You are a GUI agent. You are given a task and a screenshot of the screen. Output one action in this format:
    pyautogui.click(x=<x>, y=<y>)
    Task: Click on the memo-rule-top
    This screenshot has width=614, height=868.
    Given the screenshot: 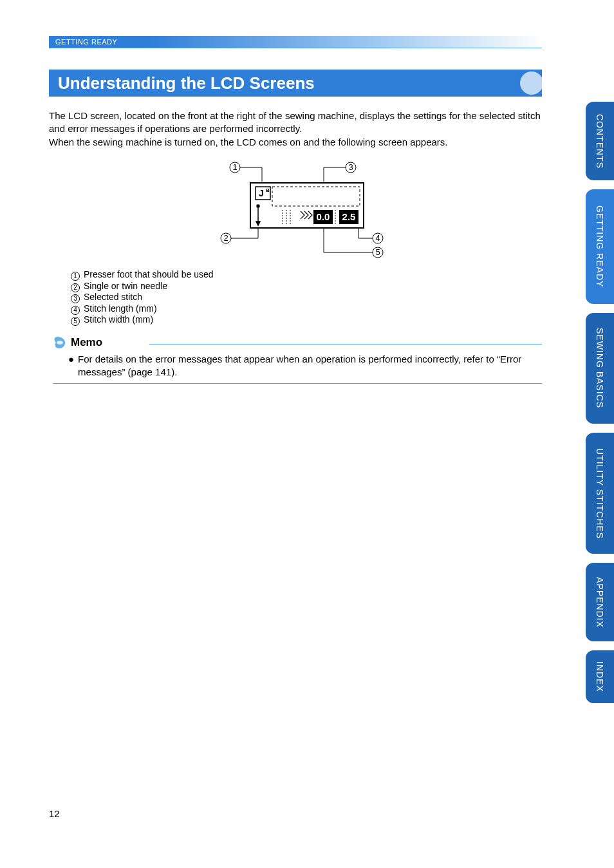 What is the action you would take?
    pyautogui.click(x=346, y=344)
    